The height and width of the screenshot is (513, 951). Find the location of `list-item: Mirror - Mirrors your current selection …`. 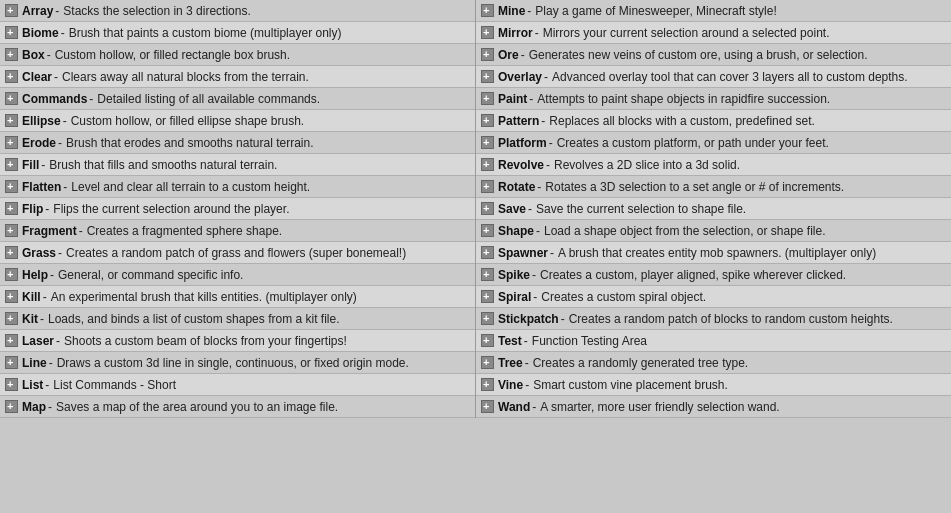

list-item: Mirror - Mirrors your current selection … is located at coordinates (714, 33).